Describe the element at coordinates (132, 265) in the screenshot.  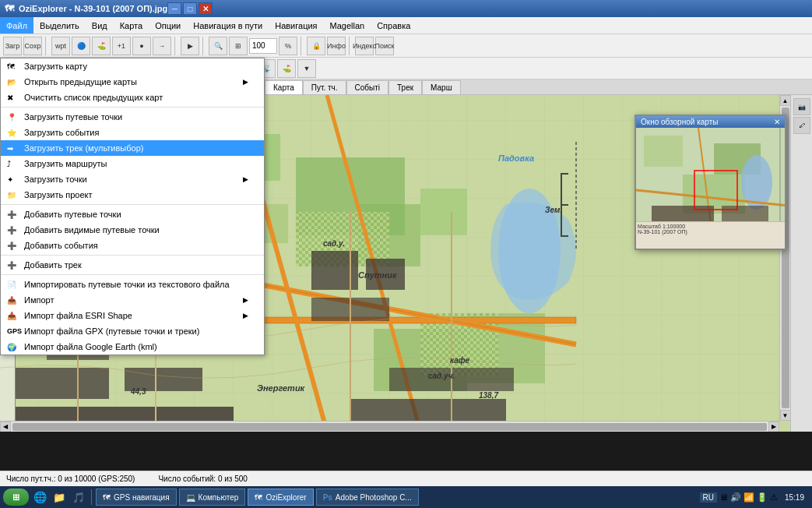
I see `menu-add-track: ➕ Добавить трек` at that location.